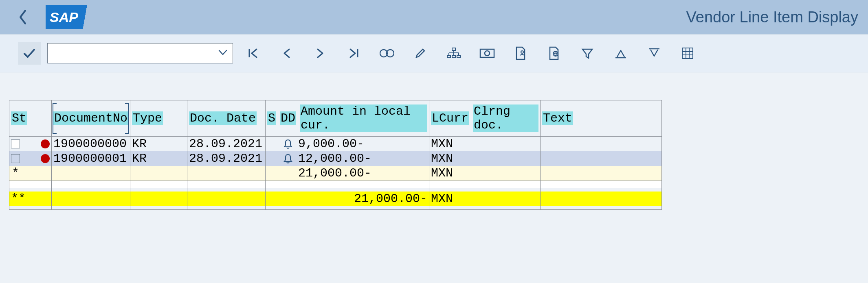 This screenshot has height=283, width=868. What do you see at coordinates (450, 199) in the screenshot?
I see `grandtotal-lcurr: MXN` at bounding box center [450, 199].